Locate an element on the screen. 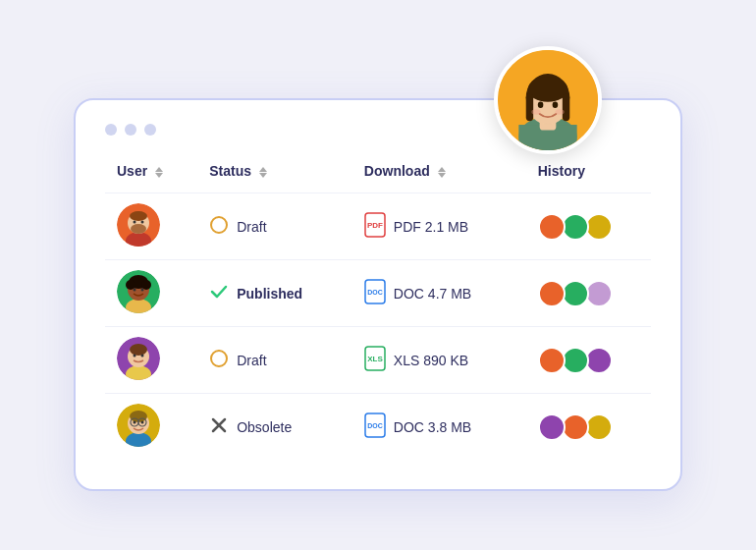 This screenshot has height=550, width=756. sort-user-icon is located at coordinates (159, 173).